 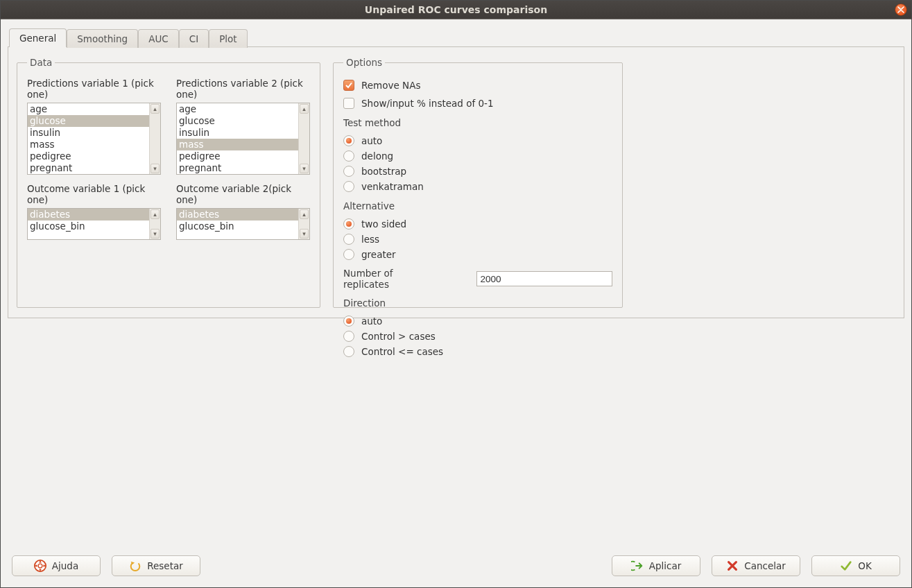 What do you see at coordinates (478, 321) in the screenshot?
I see `direction-option: auto` at bounding box center [478, 321].